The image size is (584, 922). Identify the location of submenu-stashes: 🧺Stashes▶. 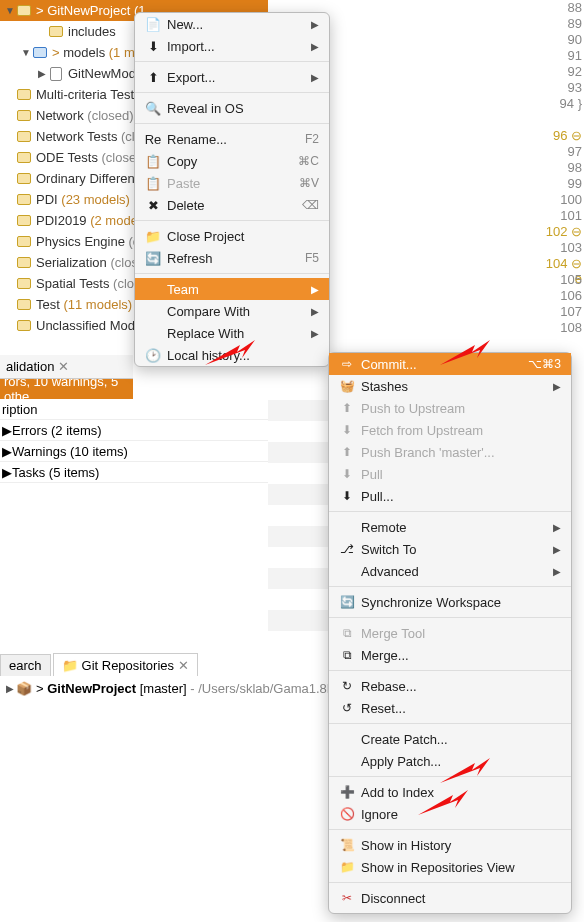
(450, 386).